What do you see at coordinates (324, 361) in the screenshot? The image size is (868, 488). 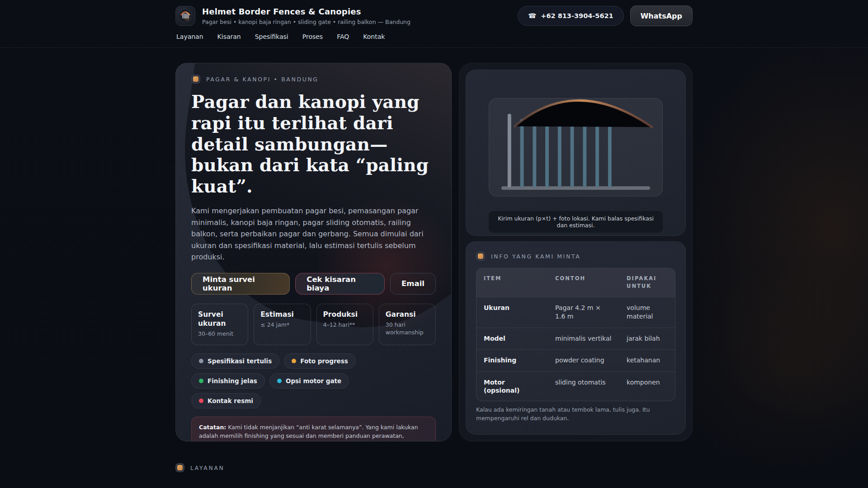 I see `badge-label: Foto progress` at bounding box center [324, 361].